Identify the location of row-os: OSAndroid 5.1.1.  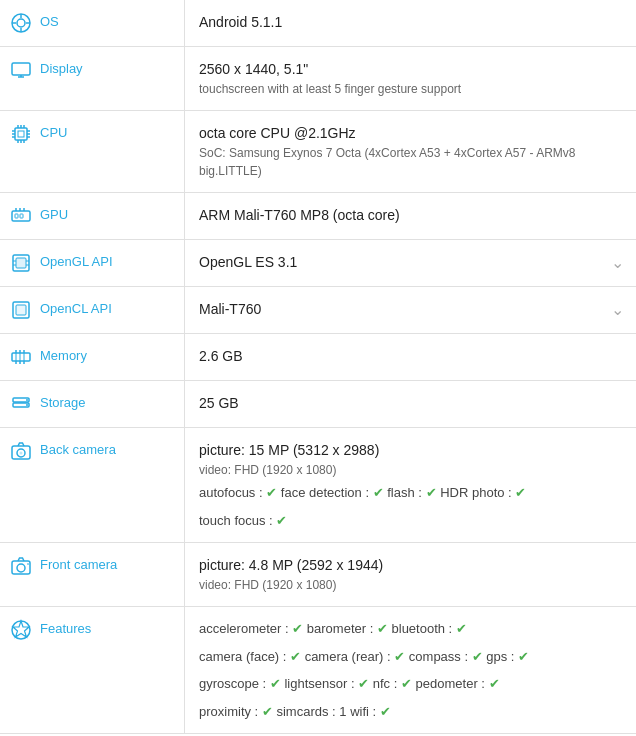
(318, 24).